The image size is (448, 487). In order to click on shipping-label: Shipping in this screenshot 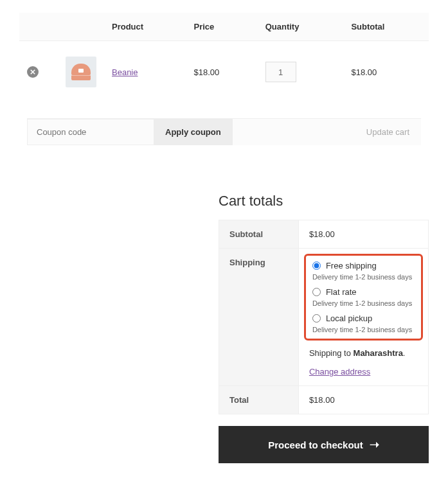, I will do `click(259, 317)`.